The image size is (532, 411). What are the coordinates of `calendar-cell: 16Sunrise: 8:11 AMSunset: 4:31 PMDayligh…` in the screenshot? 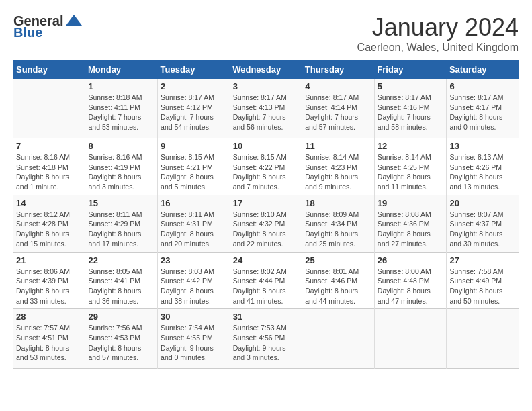 It's located at (194, 223).